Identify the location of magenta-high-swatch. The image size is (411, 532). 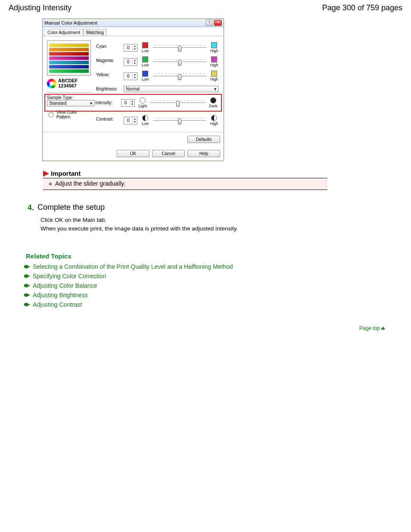
(214, 59).